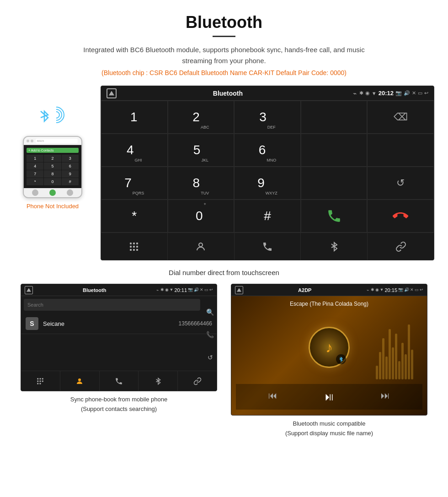 The image size is (448, 497). Describe the element at coordinates (201, 216) in the screenshot. I see `dial-key-0: 0 +` at that location.